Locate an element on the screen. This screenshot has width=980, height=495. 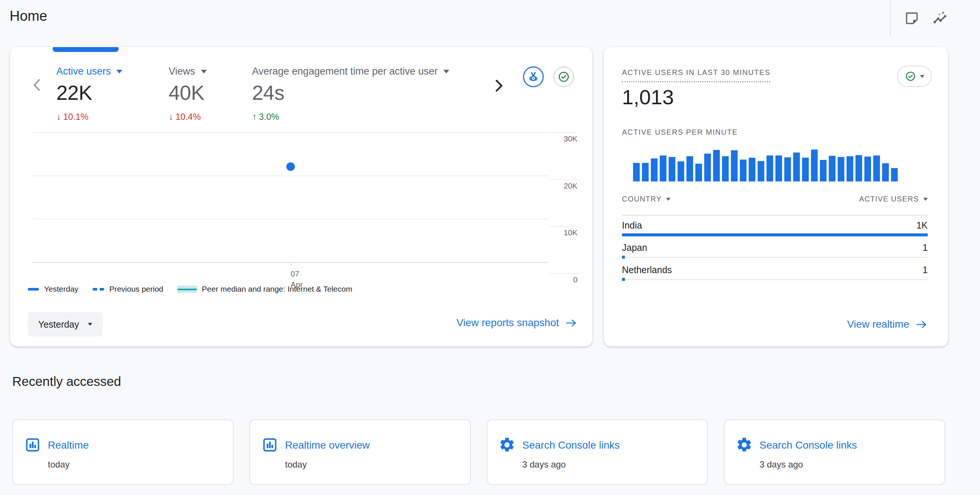
legend-label: Peer median and range: Internet & Teleco… is located at coordinates (277, 289).